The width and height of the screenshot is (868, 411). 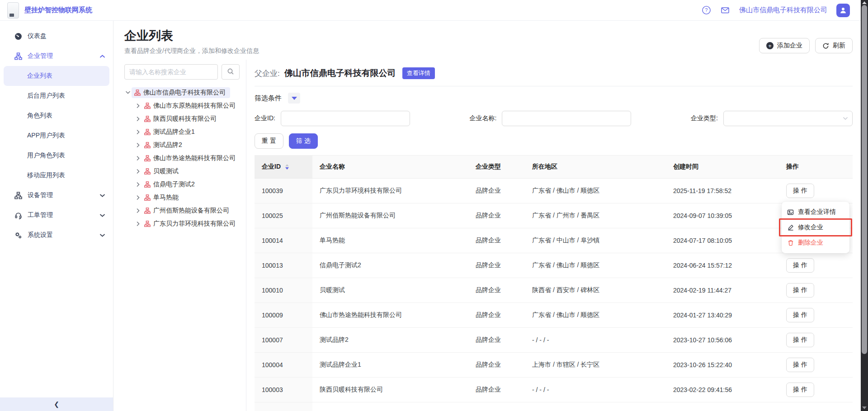 What do you see at coordinates (496, 265) in the screenshot?
I see `cell-company-type: 品牌企业` at bounding box center [496, 265].